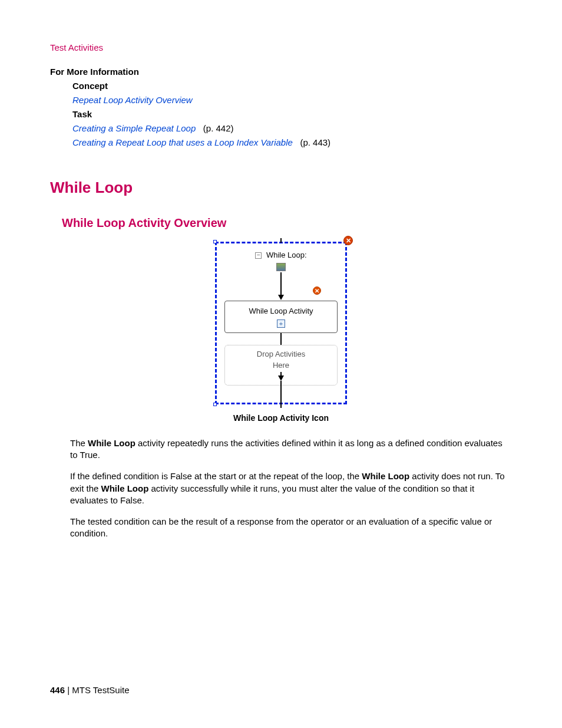  Describe the element at coordinates (215, 404) in the screenshot. I see `resize-handle-bl` at that location.